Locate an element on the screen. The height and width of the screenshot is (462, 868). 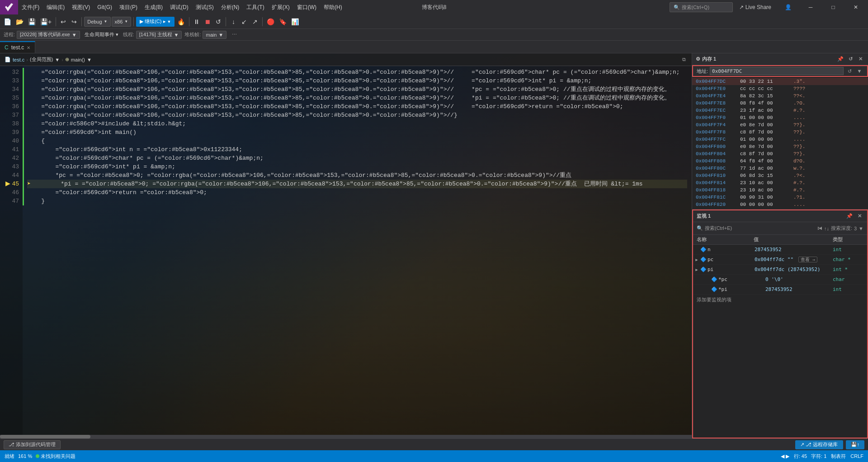
memory-refresh-btn: ↺ is located at coordinates (850, 59).